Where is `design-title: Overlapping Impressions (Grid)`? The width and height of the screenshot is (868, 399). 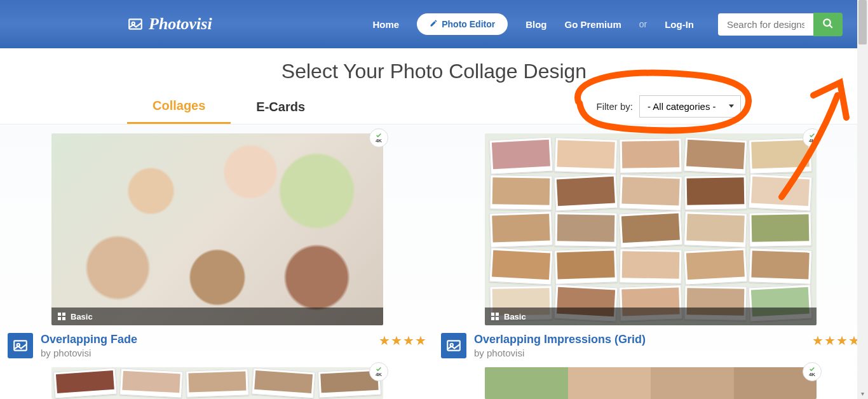 design-title: Overlapping Impressions (Grid) is located at coordinates (639, 339).